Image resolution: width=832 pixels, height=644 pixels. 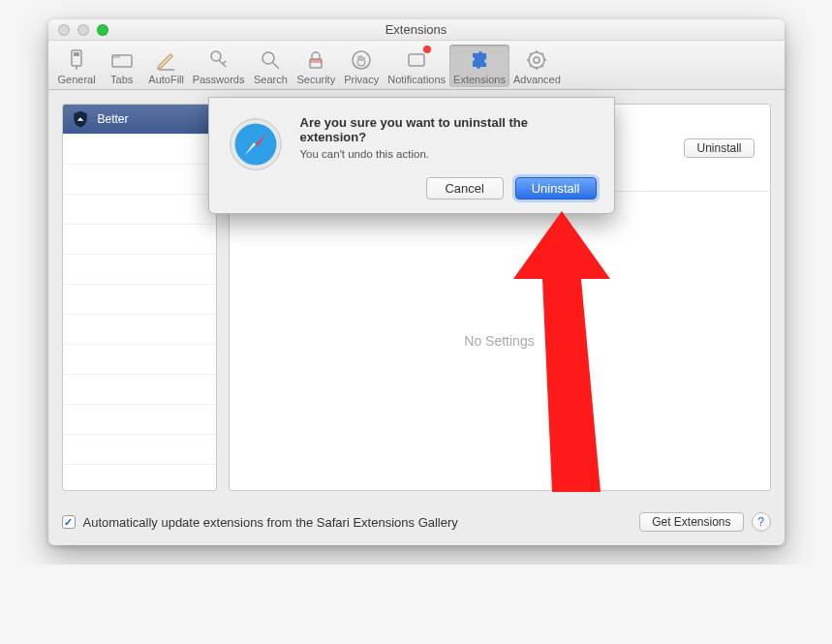 I want to click on dialog-buttons: Cancel Uninstall, so click(x=448, y=188).